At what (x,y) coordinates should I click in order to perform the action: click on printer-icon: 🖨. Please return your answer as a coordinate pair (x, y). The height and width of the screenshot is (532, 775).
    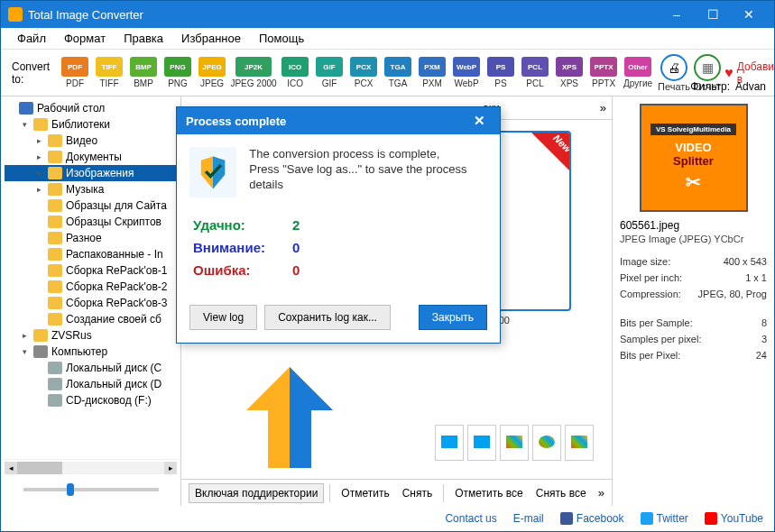
    Looking at the image, I should click on (674, 68).